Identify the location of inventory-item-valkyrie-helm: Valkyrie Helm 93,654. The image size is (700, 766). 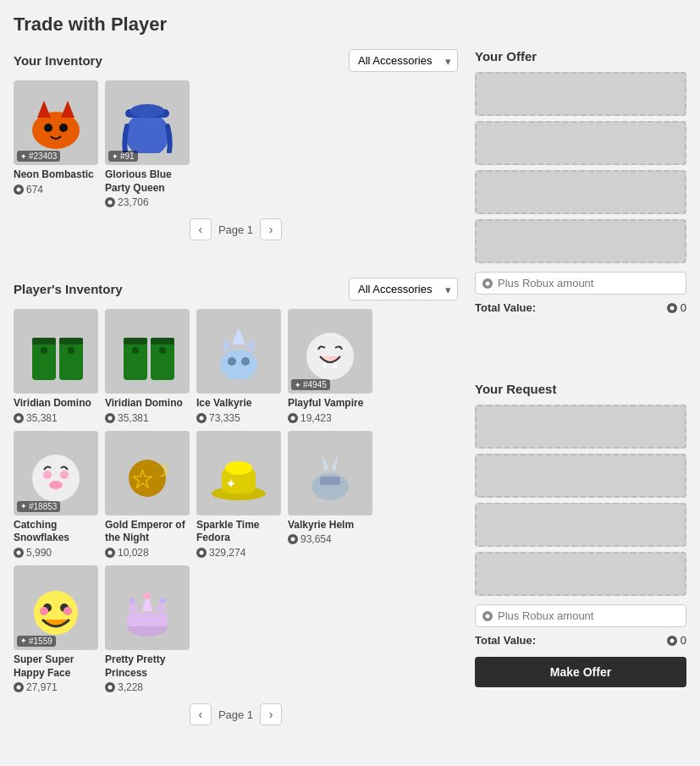
(330, 494).